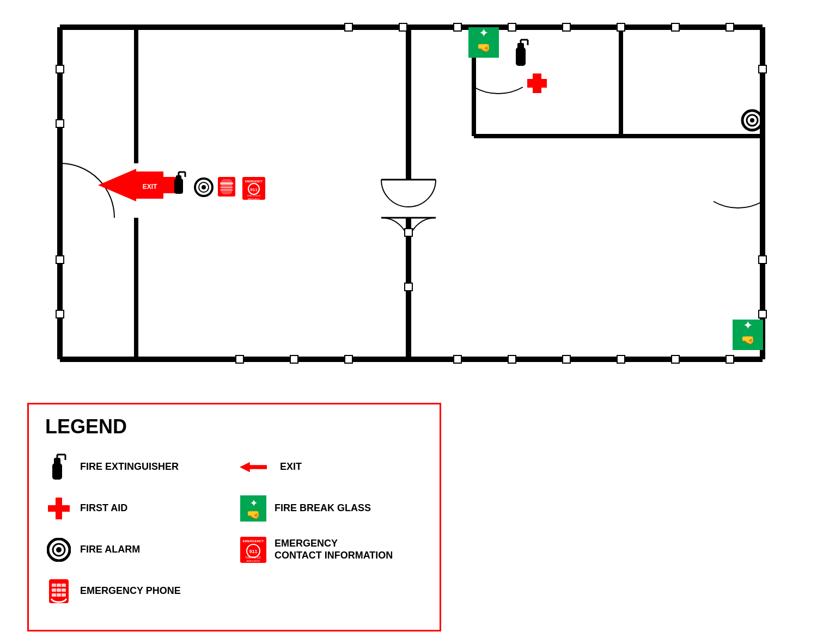 The image size is (817, 644). I want to click on legend-title: LEGEND, so click(234, 427).